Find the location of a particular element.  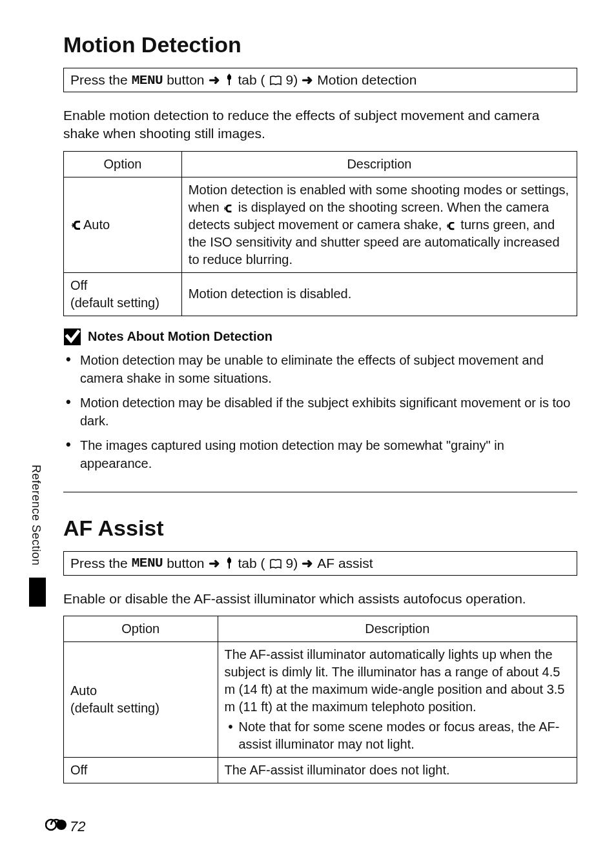

list-item: Motion detection may be disabled if the … is located at coordinates (327, 412).